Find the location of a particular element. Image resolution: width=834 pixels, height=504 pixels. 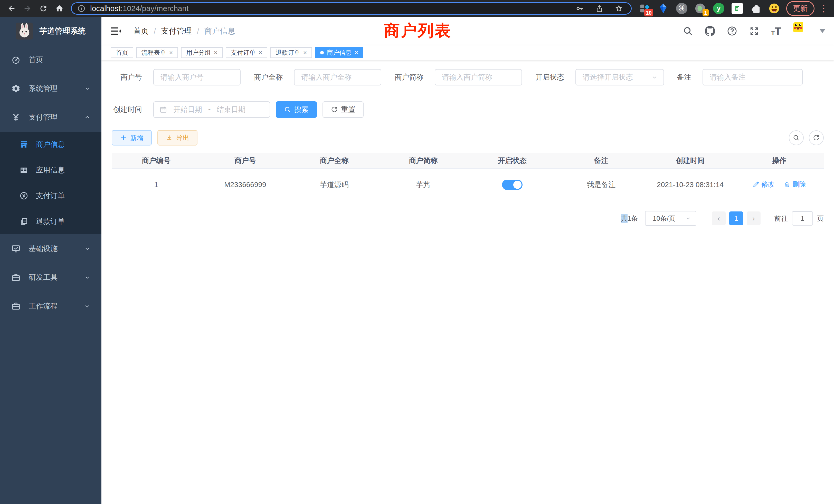

sidebar-item-payment: 支付管理 is located at coordinates (51, 117).